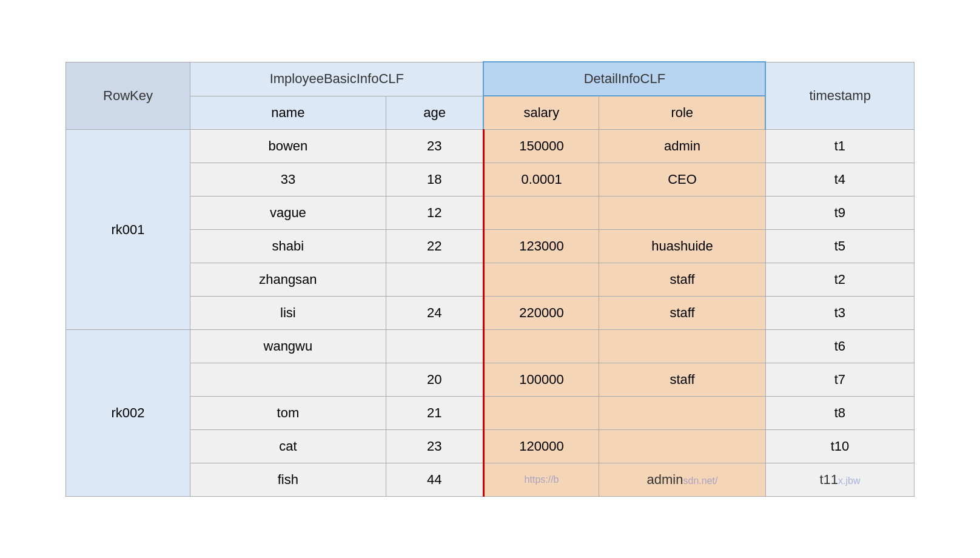 This screenshot has width=980, height=558. What do you see at coordinates (839, 280) in the screenshot?
I see `cell-timestamp: t2` at bounding box center [839, 280].